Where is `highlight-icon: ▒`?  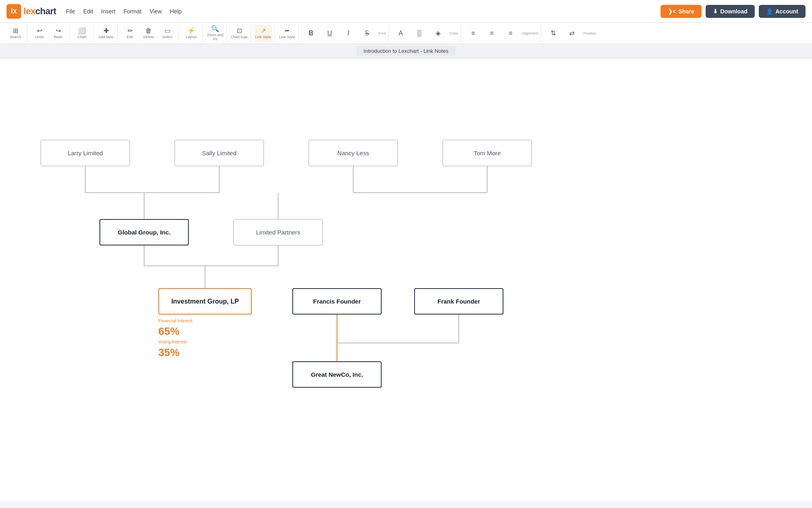 highlight-icon: ▒ is located at coordinates (419, 33).